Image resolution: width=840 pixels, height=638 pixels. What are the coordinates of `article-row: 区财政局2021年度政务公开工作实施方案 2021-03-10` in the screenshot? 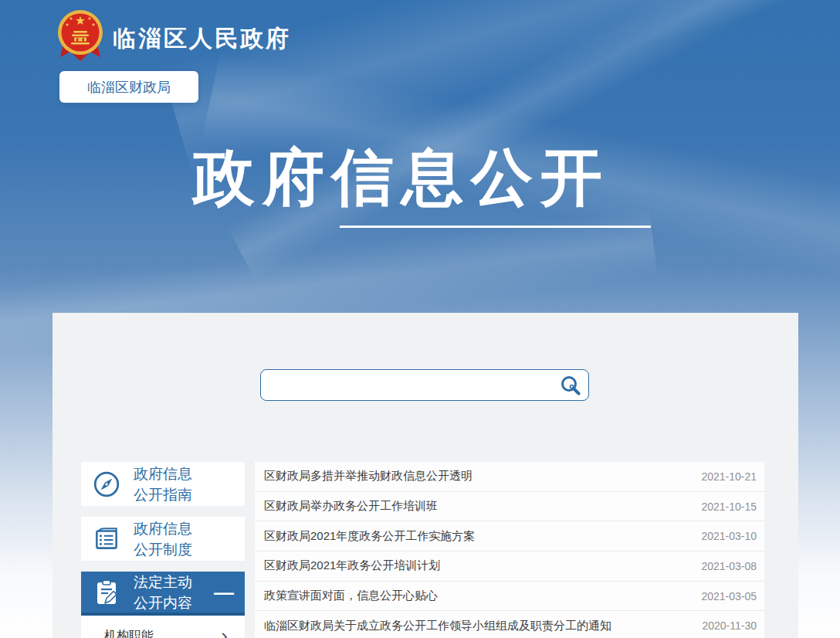 It's located at (510, 536).